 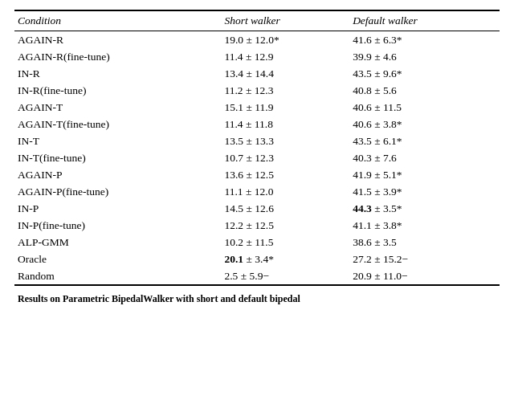 I want to click on cell-short-walker: 13.4 ± 14.4, so click(x=288, y=74).